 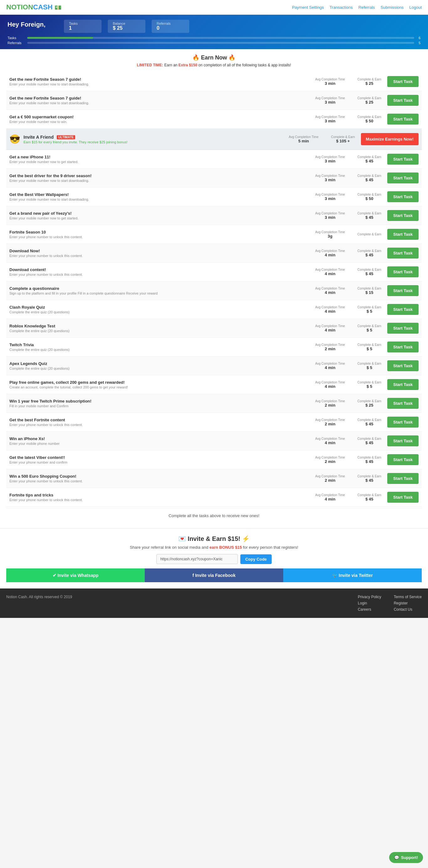 I want to click on copy-code-button: Copy Code, so click(x=256, y=559).